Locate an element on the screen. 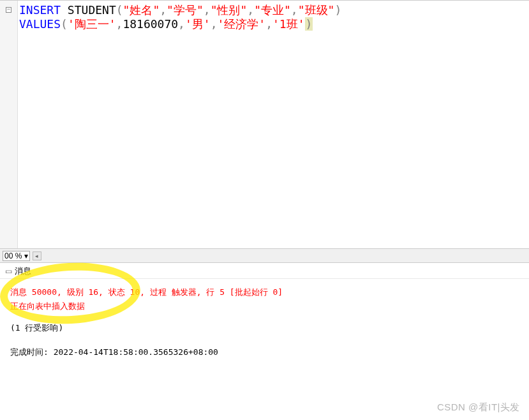  editor-gutter: − is located at coordinates (9, 124).